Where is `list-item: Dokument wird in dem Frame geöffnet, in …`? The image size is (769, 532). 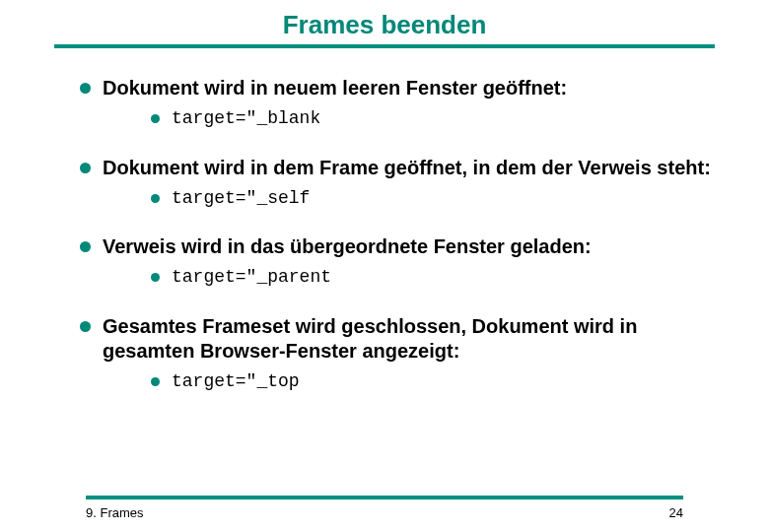
list-item: Dokument wird in dem Frame geöffnet, in … is located at coordinates (402, 167).